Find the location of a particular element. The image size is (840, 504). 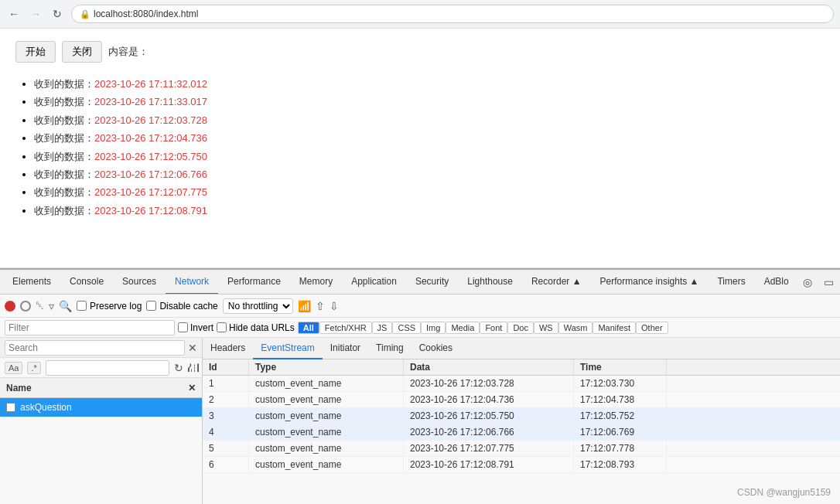

close-detail-icon: ✕ is located at coordinates (192, 388).